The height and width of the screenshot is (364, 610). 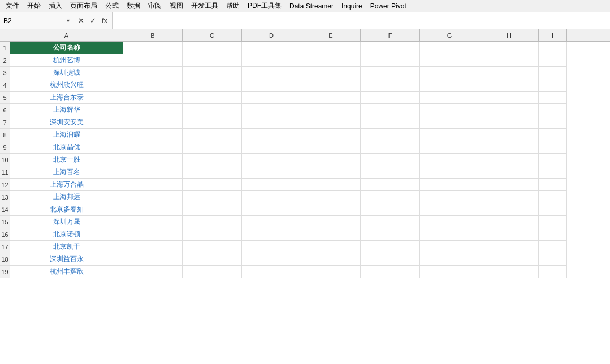 I want to click on row-header-18: 18, so click(x=5, y=259).